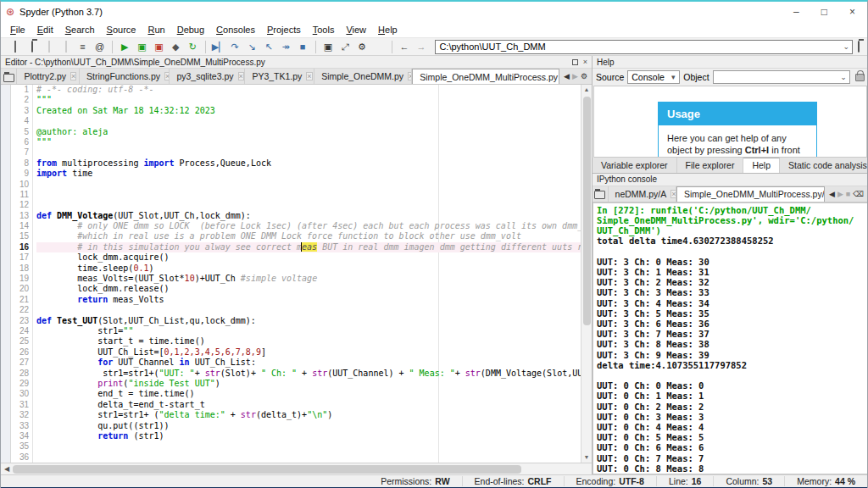  What do you see at coordinates (846, 47) in the screenshot?
I see `chevron-down-icon: ⌄` at bounding box center [846, 47].